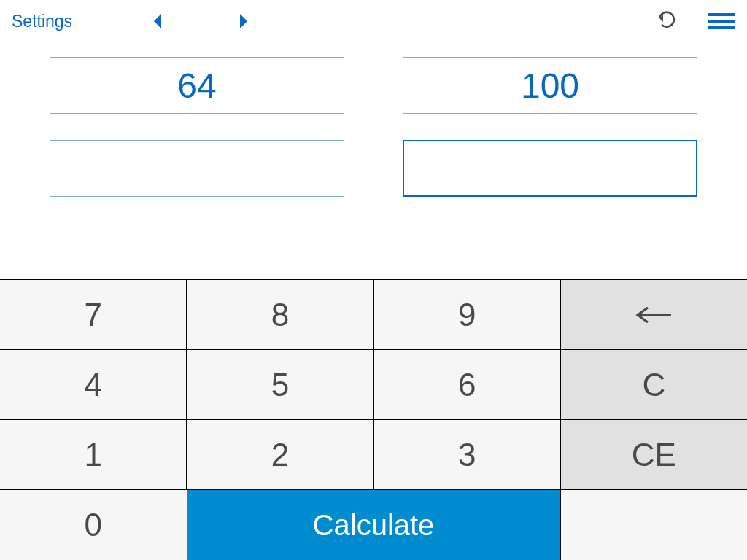 This screenshot has height=560, width=747. What do you see at coordinates (654, 315) in the screenshot?
I see `key-backspace` at bounding box center [654, 315].